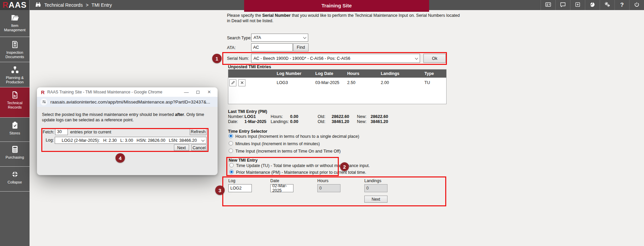 The image size is (644, 246). Describe the element at coordinates (363, 74) in the screenshot. I see `col-hours: Hours` at that location.